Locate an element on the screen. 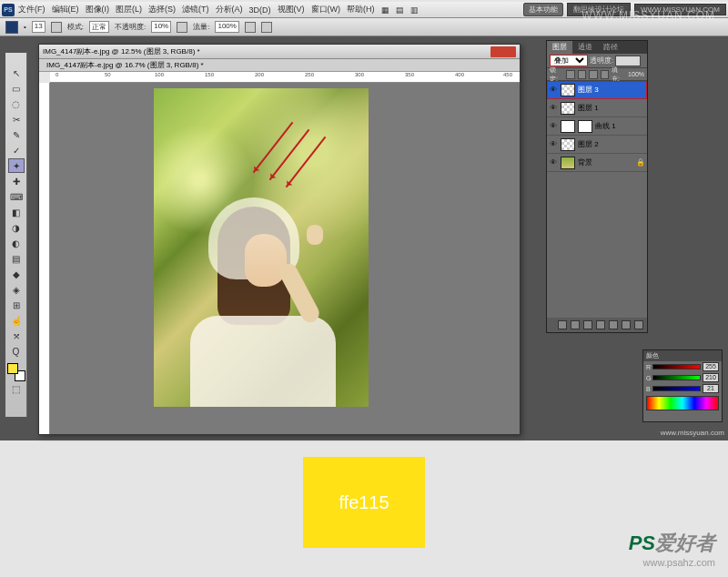 The height and width of the screenshot is (577, 728). opacity-label: 不透明度: is located at coordinates (130, 27).